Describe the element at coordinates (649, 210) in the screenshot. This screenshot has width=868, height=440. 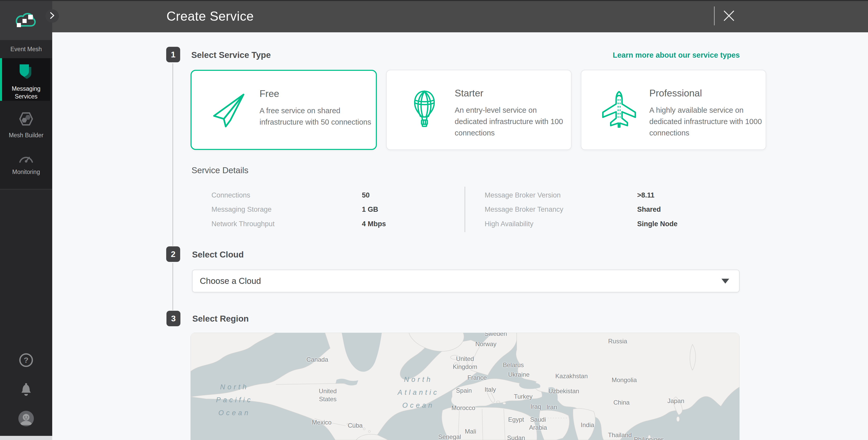
I see `detail-value: Shared` at that location.